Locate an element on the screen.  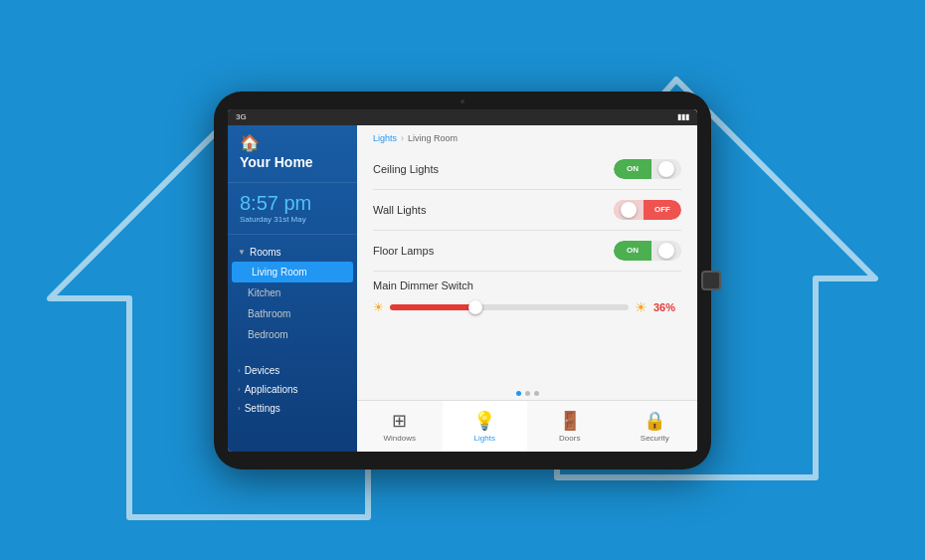
page-dots is located at coordinates (527, 394).